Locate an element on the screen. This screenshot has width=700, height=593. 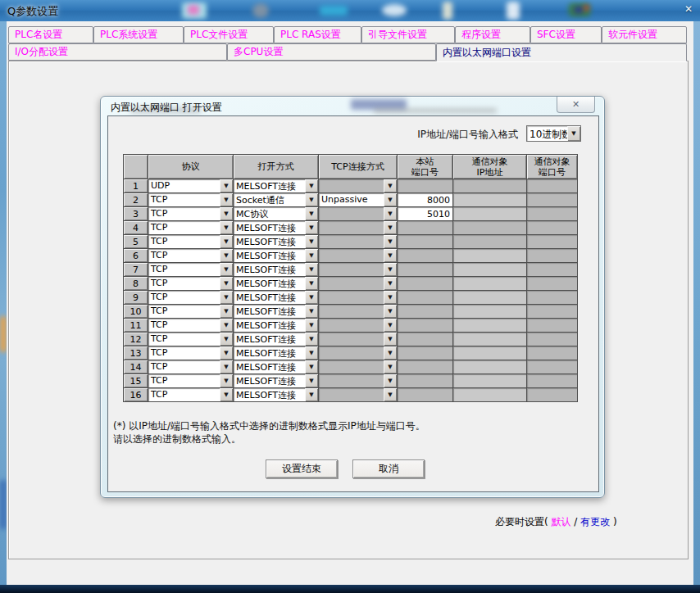
open-method-dropdown: MC协议▼ is located at coordinates (276, 215).